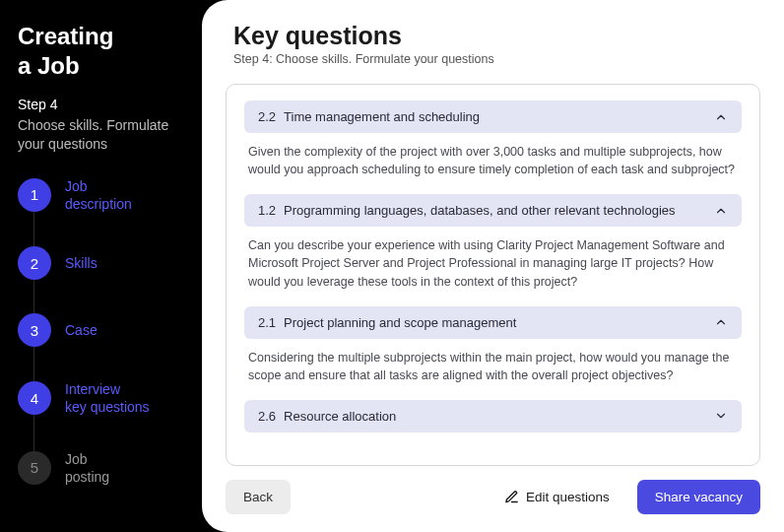  Describe the element at coordinates (721, 416) in the screenshot. I see `chevron-down-icon` at that location.